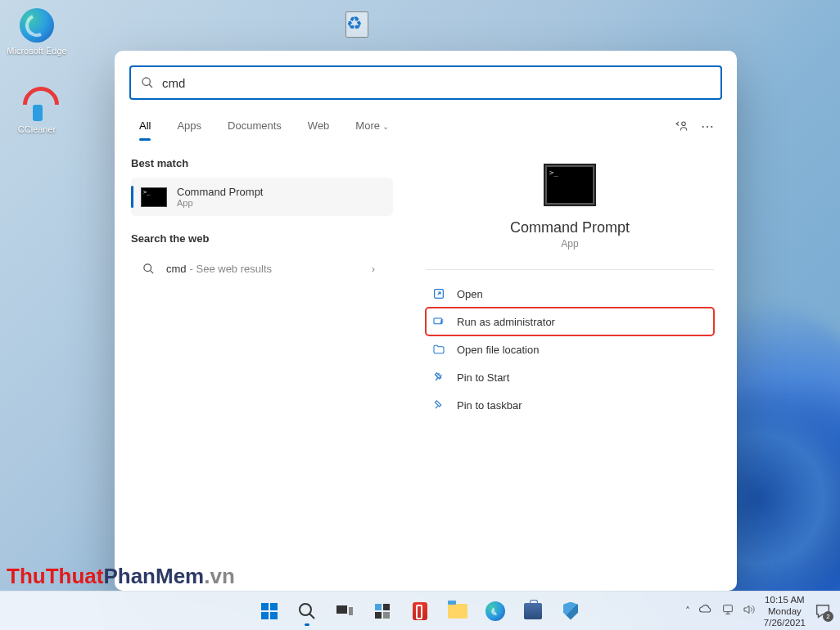  What do you see at coordinates (37, 104) in the screenshot?
I see `ccleaner-icon` at bounding box center [37, 104].